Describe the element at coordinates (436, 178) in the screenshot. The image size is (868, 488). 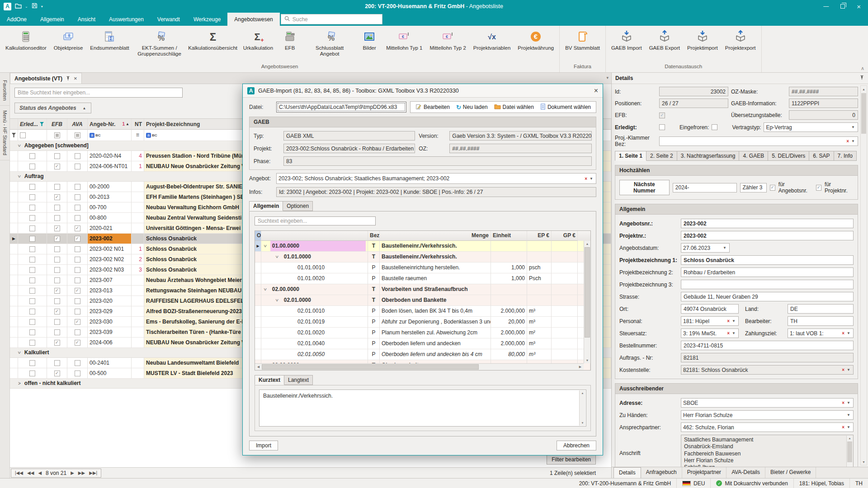
I see `angebot-combo: 2023-002; Schloss Osnabrück; Staatliches…` at that location.